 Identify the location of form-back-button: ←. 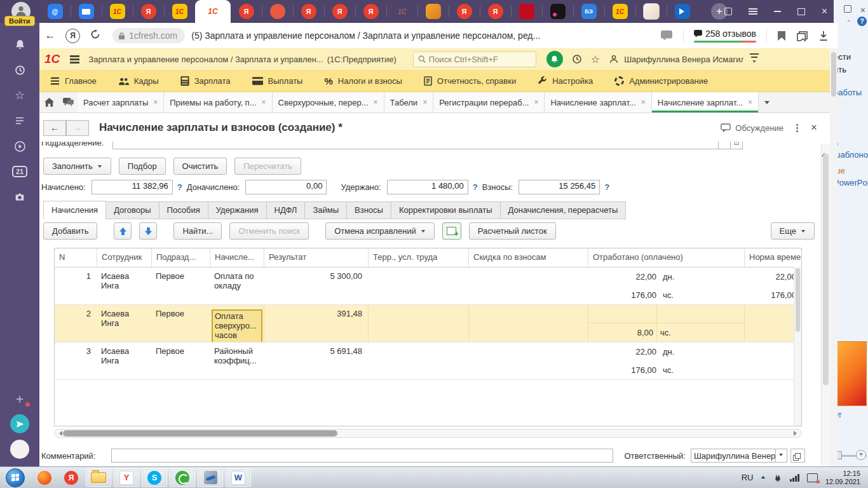
(55, 128).